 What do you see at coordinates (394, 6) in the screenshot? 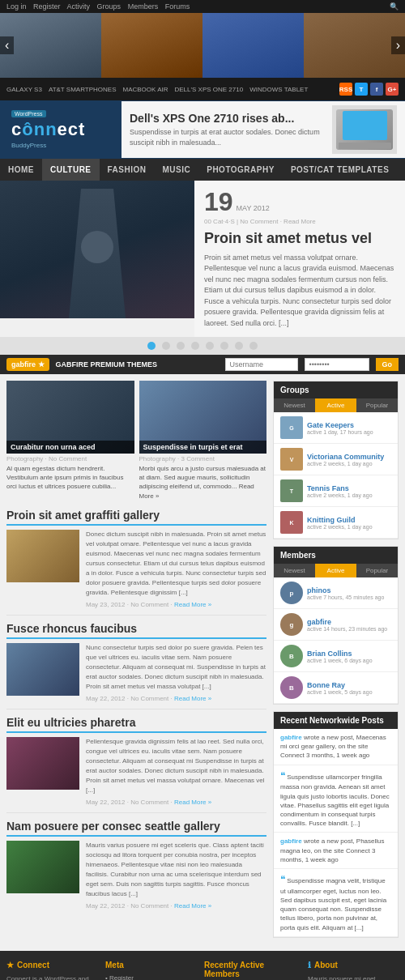
I see `top-bar-right: 🔍` at bounding box center [394, 6].